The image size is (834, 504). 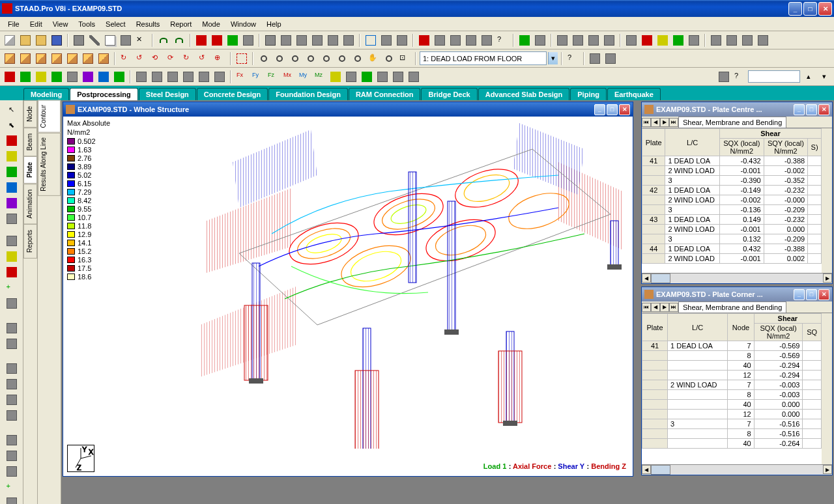 What do you see at coordinates (12, 344) in the screenshot?
I see `label-tool2` at bounding box center [12, 344].